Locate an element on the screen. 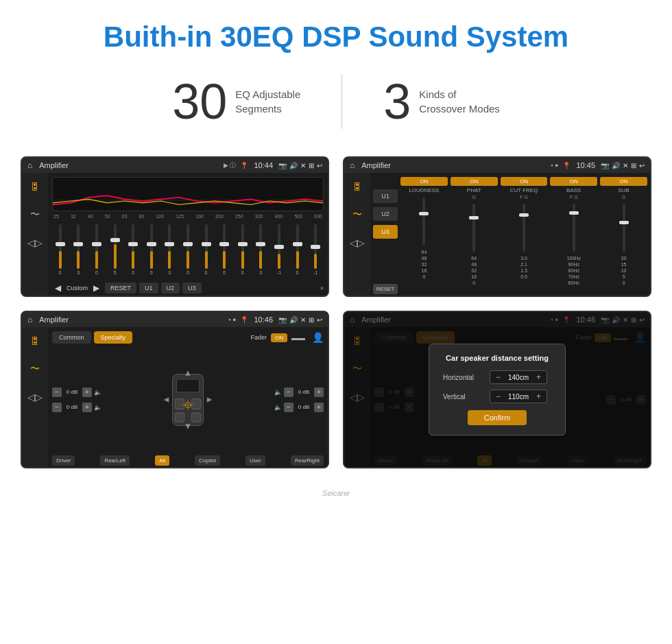  fader-row: Fader ON ▬▬ is located at coordinates (278, 337).